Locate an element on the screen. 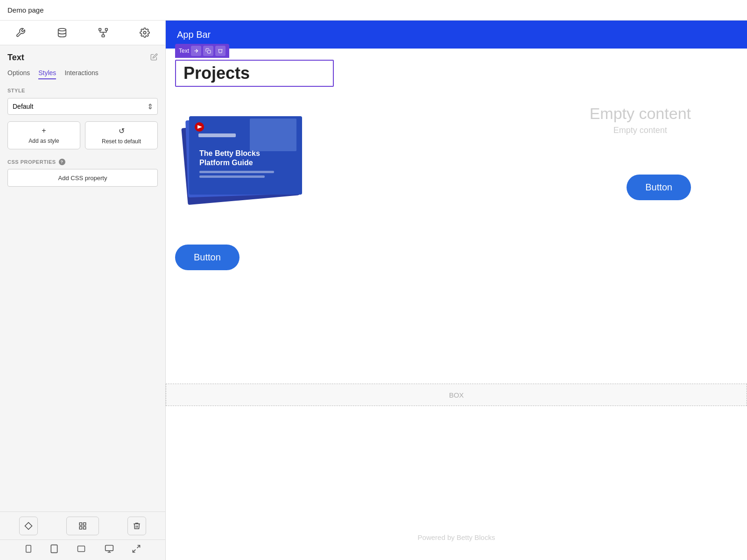 The height and width of the screenshot is (560, 747). style-select: Default is located at coordinates (83, 106).